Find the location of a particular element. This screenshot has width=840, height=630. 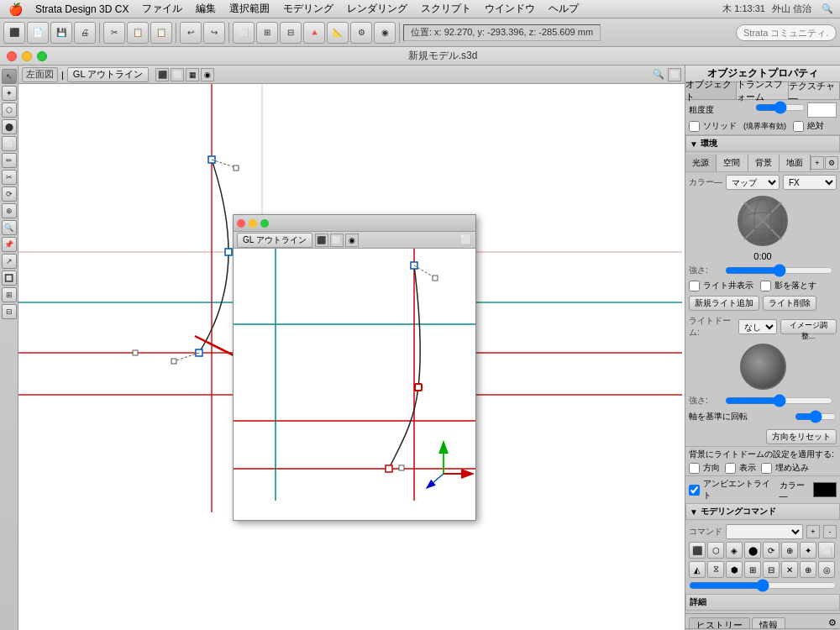

view-mini-2: ⬜ is located at coordinates (177, 75).